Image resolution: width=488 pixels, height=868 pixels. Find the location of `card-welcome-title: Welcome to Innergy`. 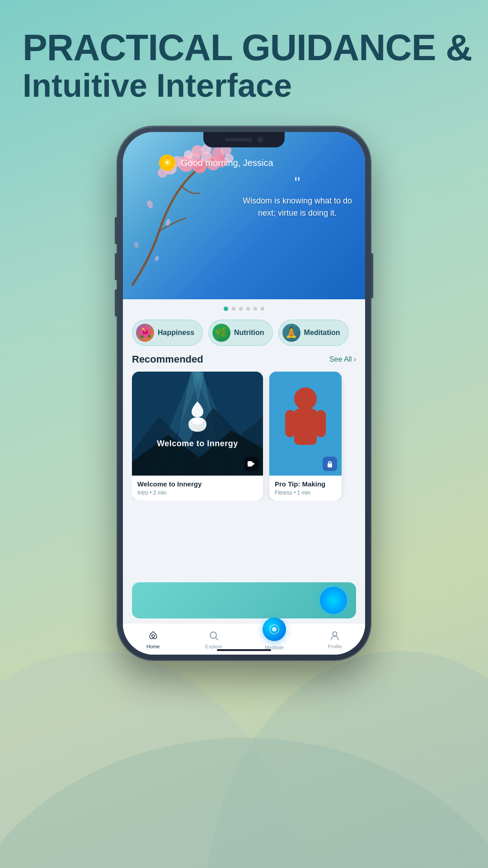

card-welcome-title: Welcome to Innergy is located at coordinates (197, 484).